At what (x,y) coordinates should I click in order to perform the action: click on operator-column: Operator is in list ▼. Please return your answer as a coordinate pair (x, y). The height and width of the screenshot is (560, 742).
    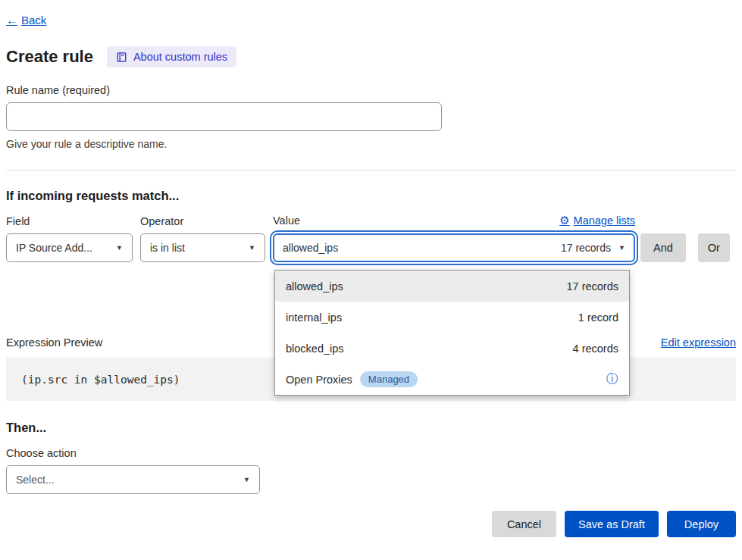
    Looking at the image, I should click on (203, 239).